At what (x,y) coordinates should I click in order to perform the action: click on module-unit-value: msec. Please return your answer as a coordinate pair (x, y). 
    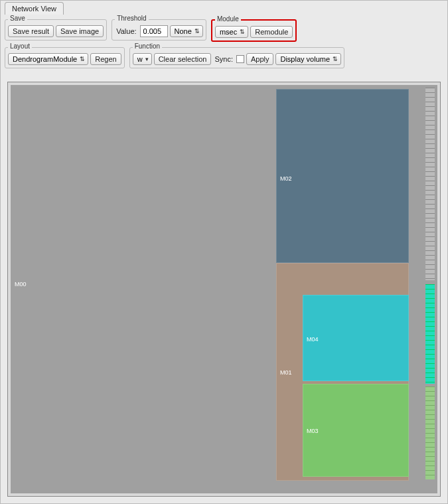
    Looking at the image, I should click on (228, 32).